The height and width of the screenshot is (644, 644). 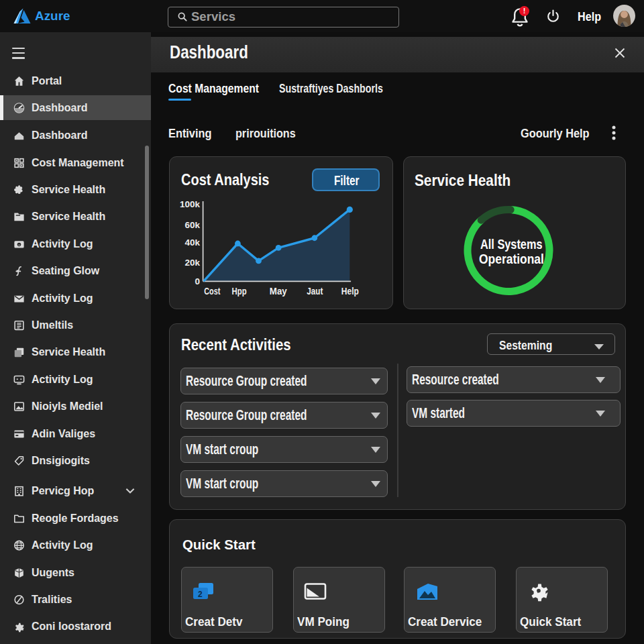 What do you see at coordinates (200, 594) in the screenshot?
I see `svg-text: 2` at bounding box center [200, 594].